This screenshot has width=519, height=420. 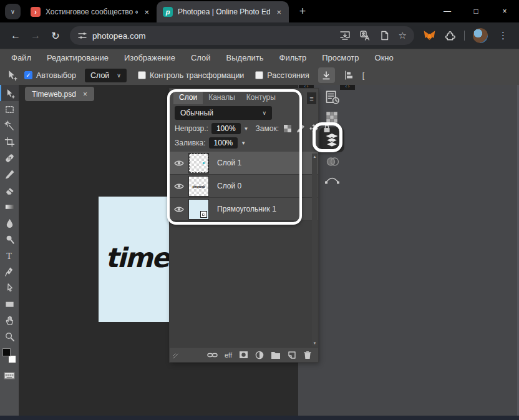 What do you see at coordinates (56, 36) in the screenshot?
I see `reload-button: ↻` at bounding box center [56, 36].